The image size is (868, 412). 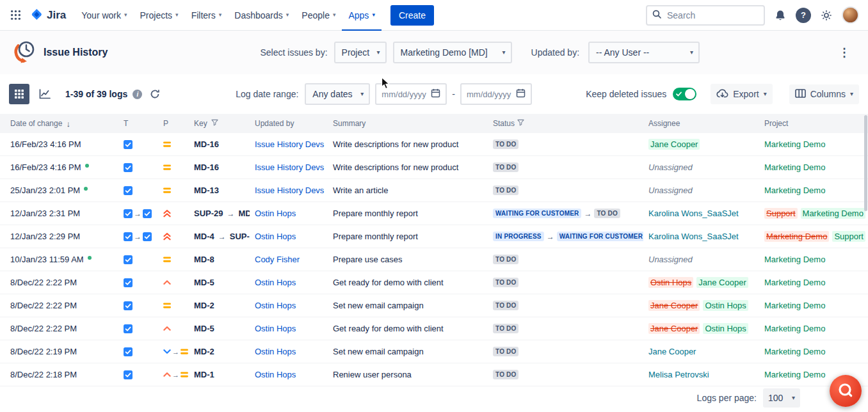 What do you see at coordinates (204, 375) in the screenshot?
I see `issue-key: MD-1` at bounding box center [204, 375].